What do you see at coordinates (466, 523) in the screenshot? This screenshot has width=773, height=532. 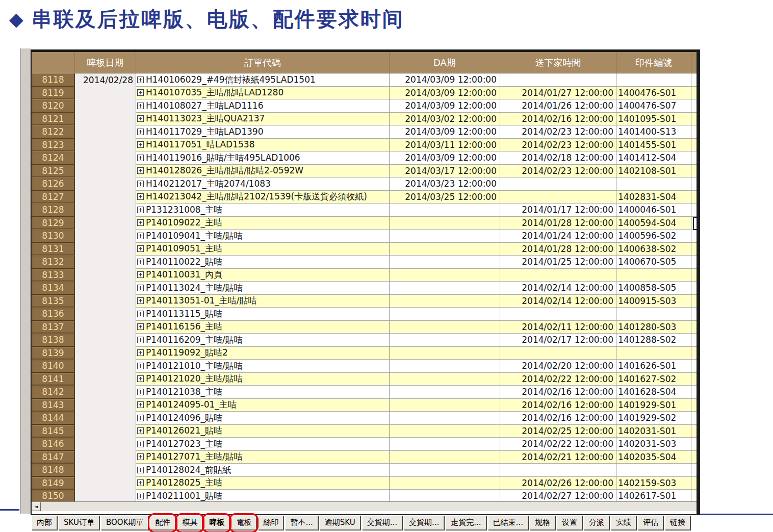 I see `sheet-tab-走貨完: 走貨完...` at bounding box center [466, 523].